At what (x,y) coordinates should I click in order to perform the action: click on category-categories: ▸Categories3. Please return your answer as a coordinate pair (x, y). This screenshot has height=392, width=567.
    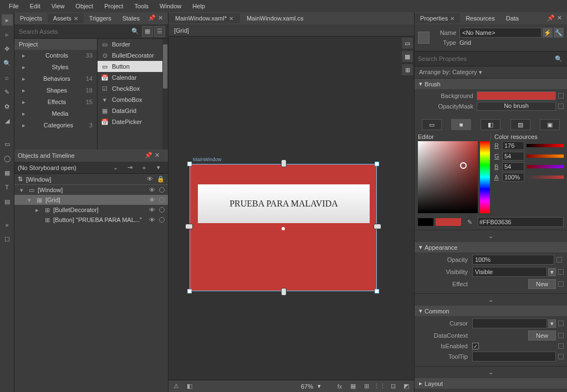
    Looking at the image, I should click on (55, 125).